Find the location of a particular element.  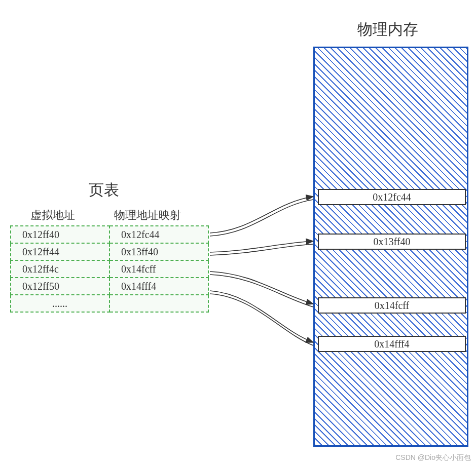

va-cell: 0x12ff4c is located at coordinates (60, 269).